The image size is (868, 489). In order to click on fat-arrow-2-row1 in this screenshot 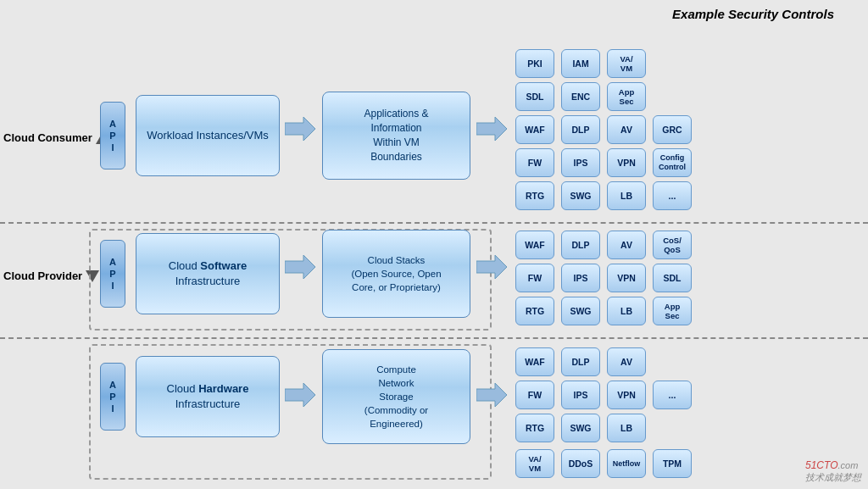, I will do `click(492, 129)`.